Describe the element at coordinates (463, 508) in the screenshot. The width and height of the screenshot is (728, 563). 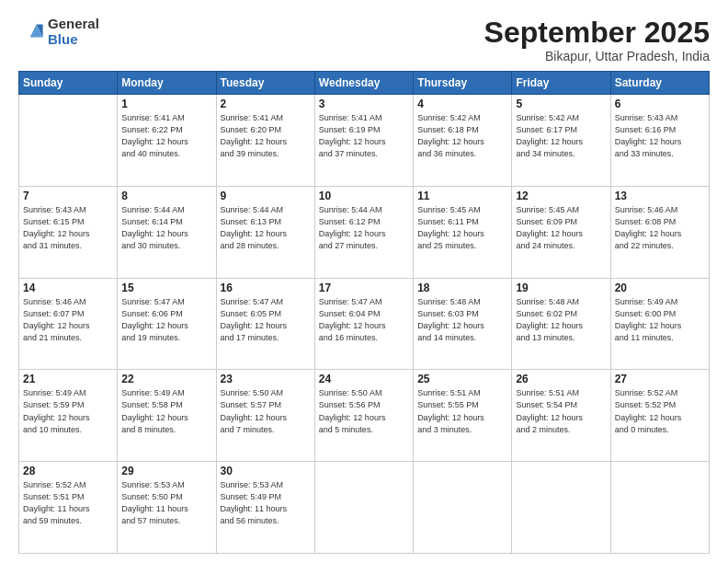
I see `cell-w5-d4` at that location.